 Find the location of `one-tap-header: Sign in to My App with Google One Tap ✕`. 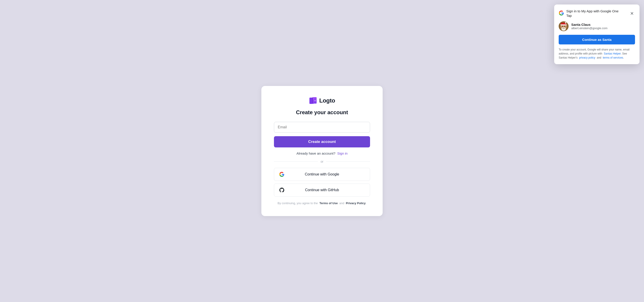

one-tap-header: Sign in to My App with Google One Tap ✕ is located at coordinates (597, 13).